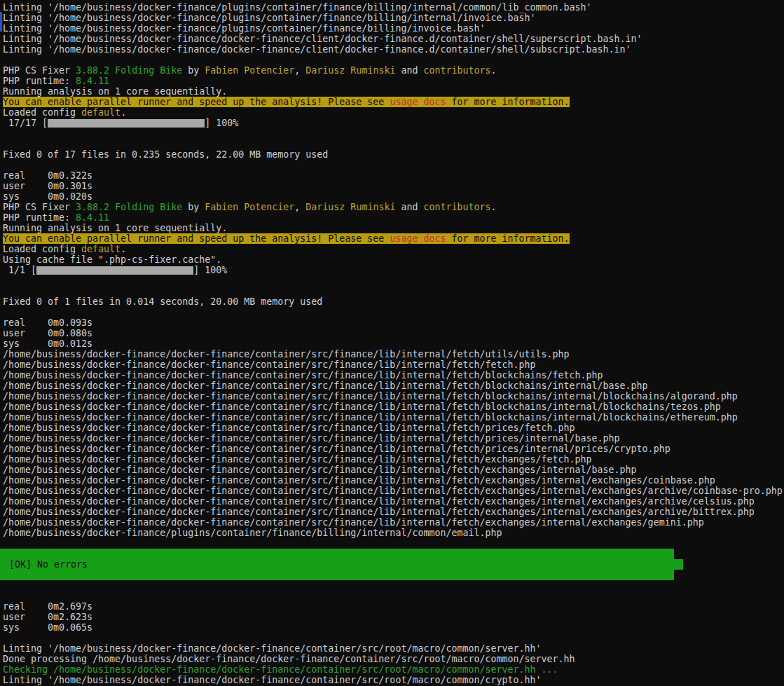 The image size is (784, 686). What do you see at coordinates (394, 175) in the screenshot?
I see `timing-line: real 0m0.322s` at bounding box center [394, 175].